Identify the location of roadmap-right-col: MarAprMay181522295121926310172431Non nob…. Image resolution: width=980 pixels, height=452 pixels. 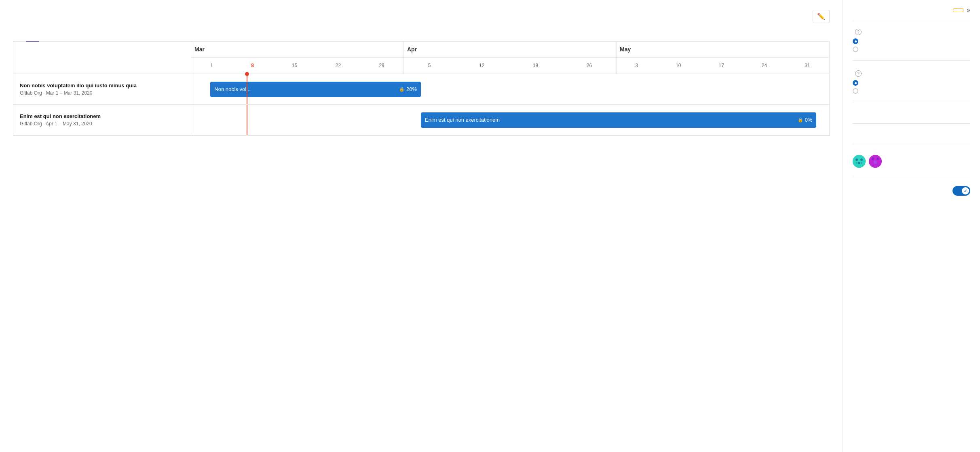
(510, 89).